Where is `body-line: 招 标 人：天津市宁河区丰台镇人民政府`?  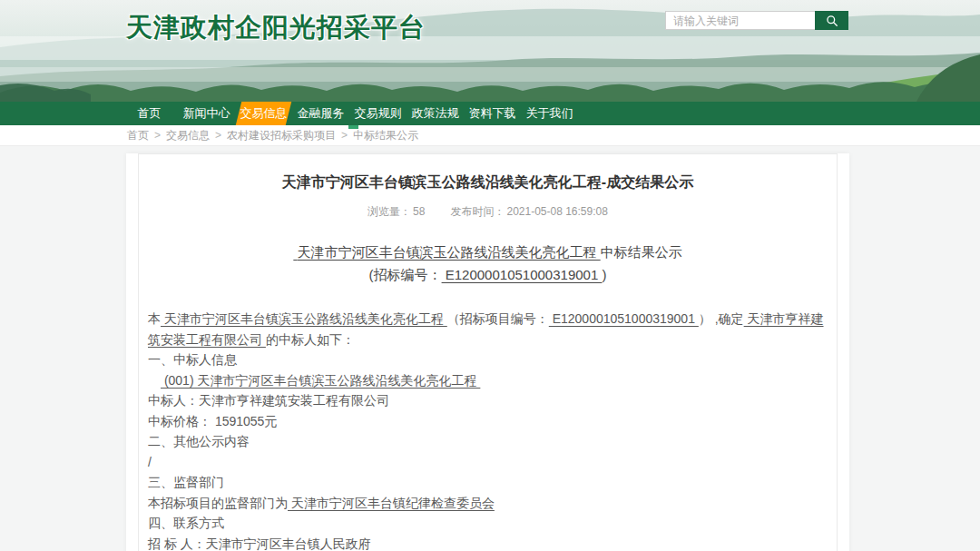
body-line: 招 标 人：天津市宁河区丰台镇人民政府 is located at coordinates (488, 543).